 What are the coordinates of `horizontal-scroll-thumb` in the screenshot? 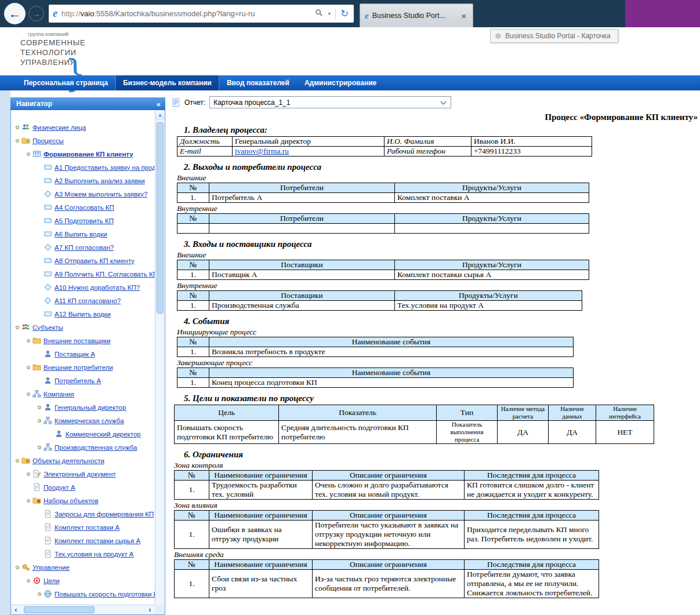 It's located at (59, 610).